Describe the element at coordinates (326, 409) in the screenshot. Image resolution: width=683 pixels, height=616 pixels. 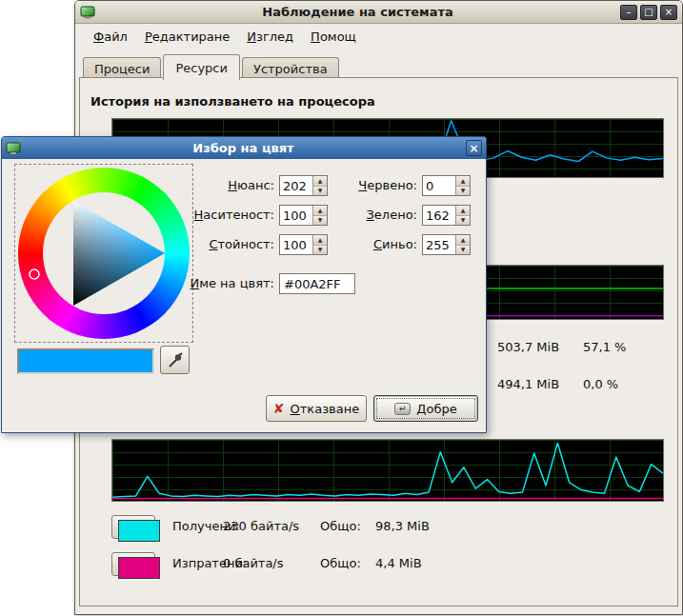
I see `cancel-button-label: Отказване` at that location.